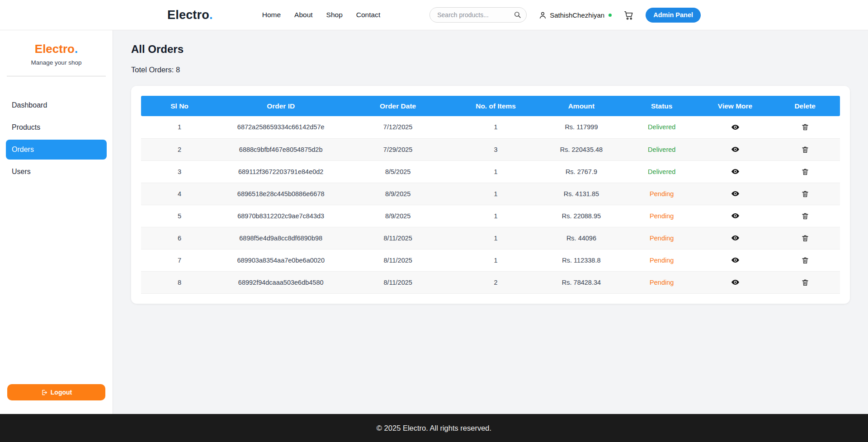 The height and width of the screenshot is (442, 868). Describe the element at coordinates (398, 149) in the screenshot. I see `cell-order-date: 7/29/2025` at that location.